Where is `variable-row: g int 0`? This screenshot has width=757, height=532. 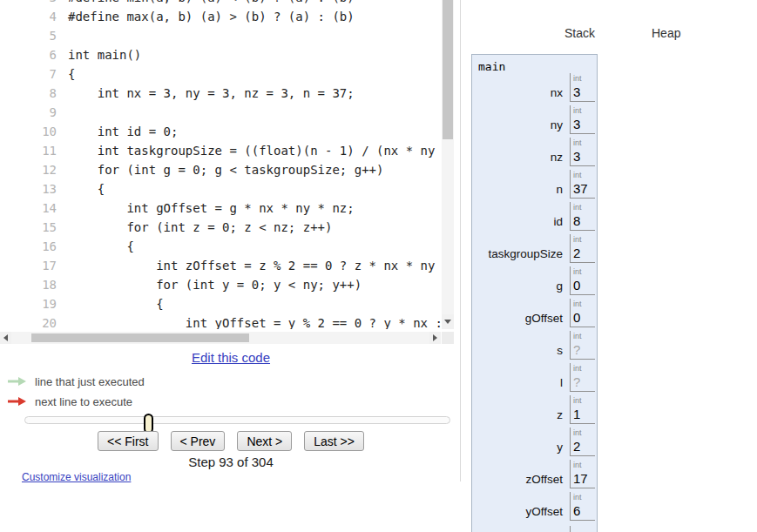
variable-row: g int 0 is located at coordinates (535, 281).